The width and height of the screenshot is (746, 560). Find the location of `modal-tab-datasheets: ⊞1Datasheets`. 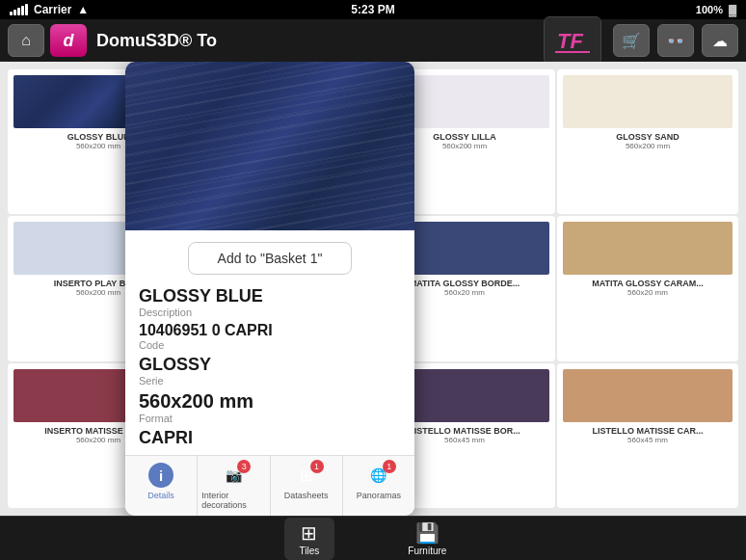

modal-tab-datasheets: ⊞1Datasheets is located at coordinates (306, 486).